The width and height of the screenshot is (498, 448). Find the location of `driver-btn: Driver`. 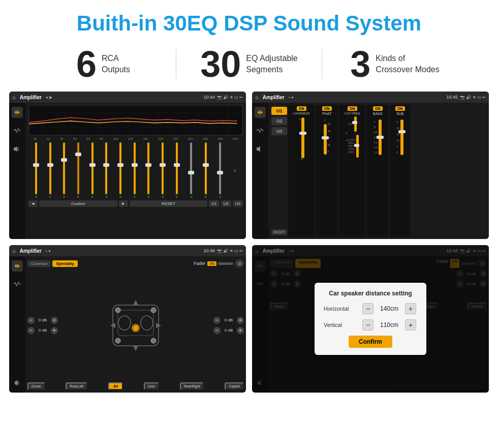

driver-btn: Driver is located at coordinates (37, 386).